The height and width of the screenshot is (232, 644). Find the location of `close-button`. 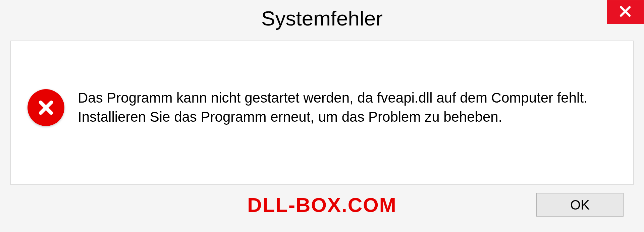

close-button is located at coordinates (625, 12).